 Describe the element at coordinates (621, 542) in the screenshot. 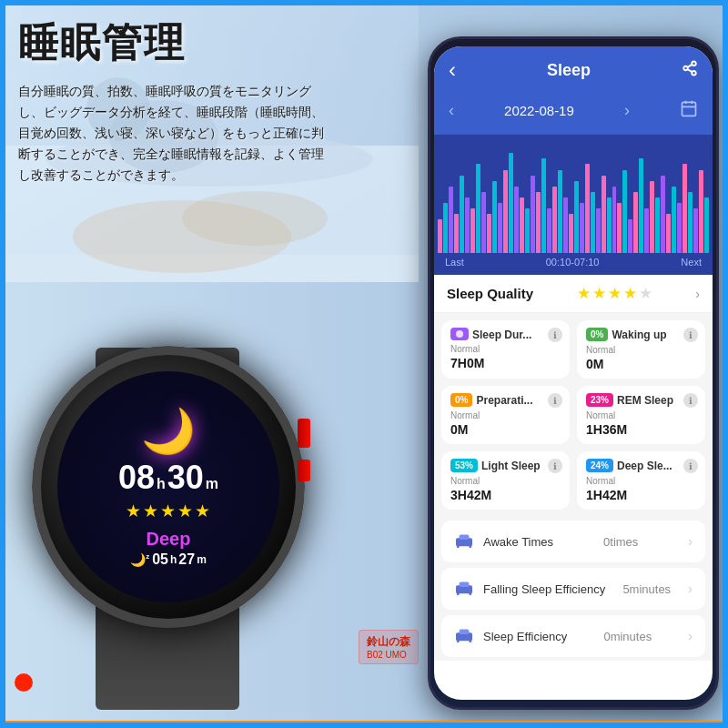

I see `awake-times-value: 0times` at that location.